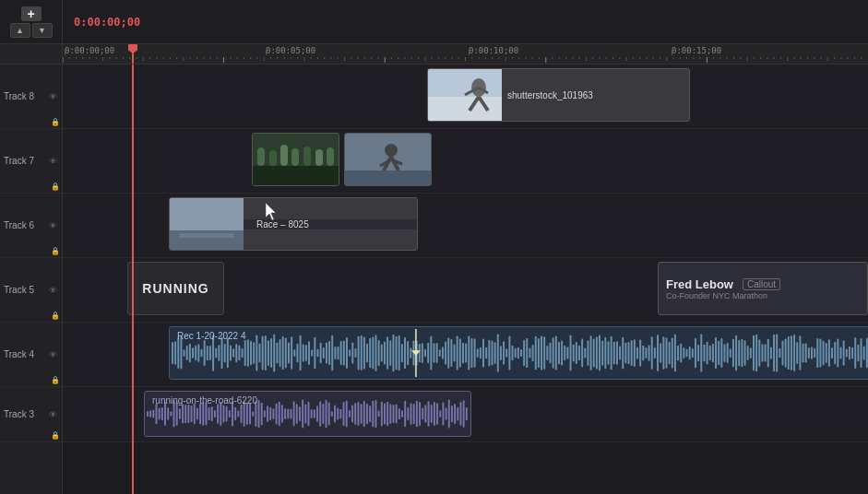 This screenshot has width=868, height=494. What do you see at coordinates (107, 22) in the screenshot?
I see `playhead-timecode: 0:00:00;00` at bounding box center [107, 22].